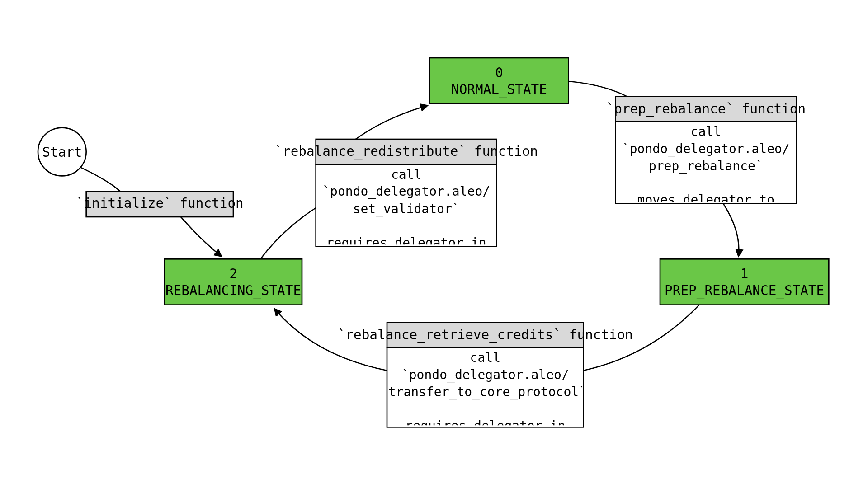  What do you see at coordinates (731, 230) in the screenshot?
I see `edge-prep-to-state1` at bounding box center [731, 230].